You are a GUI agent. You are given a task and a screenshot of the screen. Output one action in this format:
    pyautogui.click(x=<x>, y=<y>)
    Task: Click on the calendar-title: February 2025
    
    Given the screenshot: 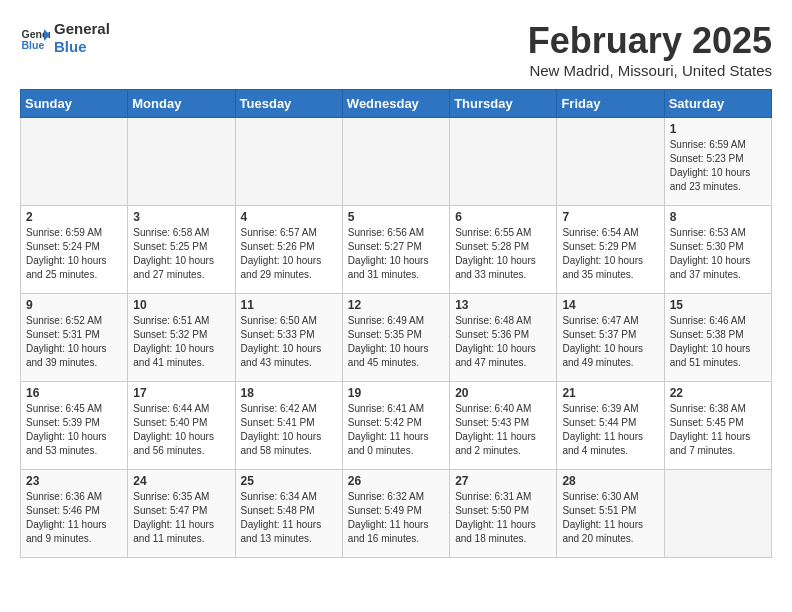 What is the action you would take?
    pyautogui.click(x=650, y=41)
    